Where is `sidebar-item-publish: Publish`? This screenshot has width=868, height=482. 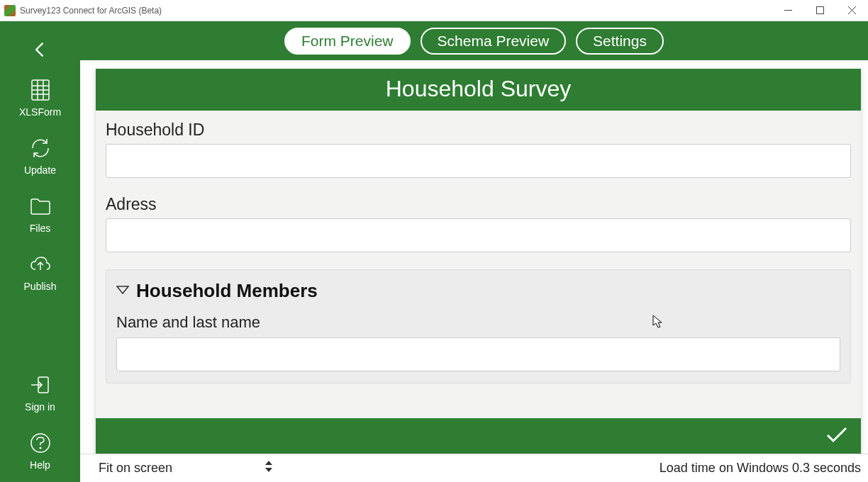 sidebar-item-publish: Publish is located at coordinates (40, 274).